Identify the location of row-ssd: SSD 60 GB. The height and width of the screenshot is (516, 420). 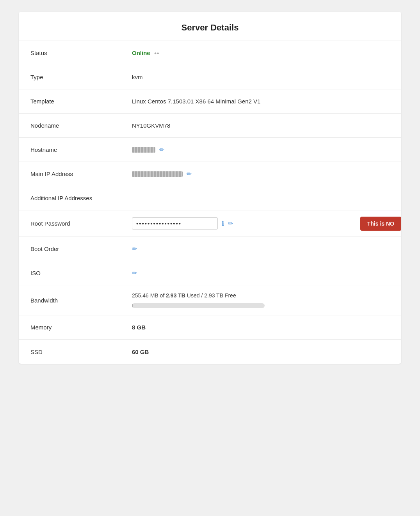
(210, 352).